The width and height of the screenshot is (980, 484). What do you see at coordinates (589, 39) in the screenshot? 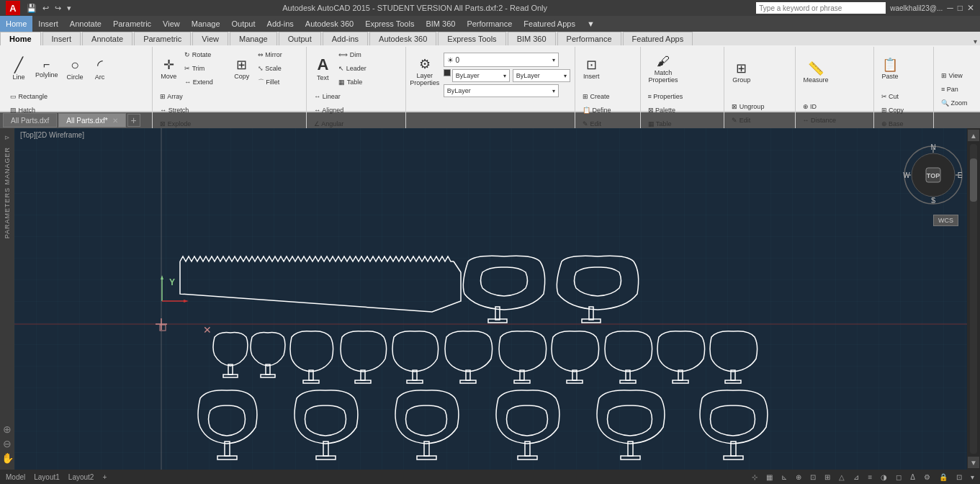
I see `tab-performance: Performance` at bounding box center [589, 39].